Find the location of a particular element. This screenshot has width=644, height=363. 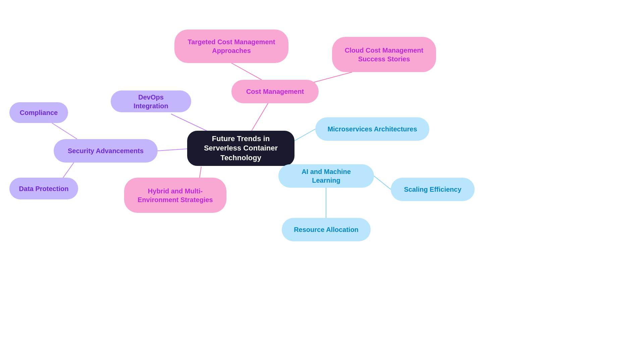

data-protection-node: Data Protection is located at coordinates (44, 188).